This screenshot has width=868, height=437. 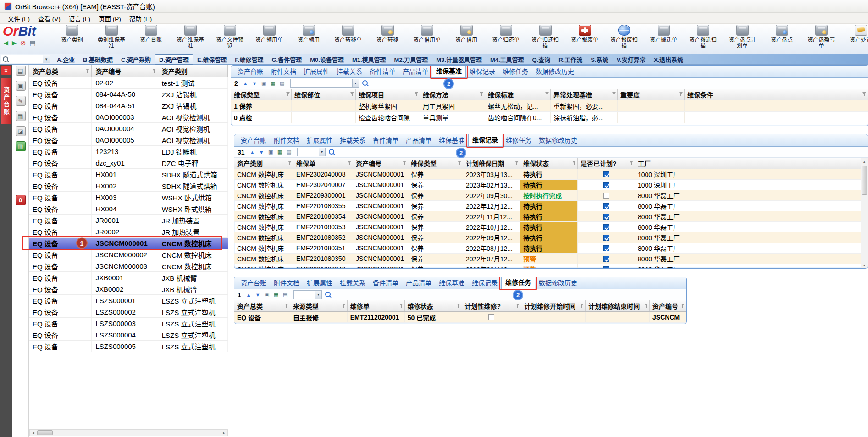 What do you see at coordinates (353, 140) in the screenshot?
I see `detail-tab-4: 挂载关系` at bounding box center [353, 140].